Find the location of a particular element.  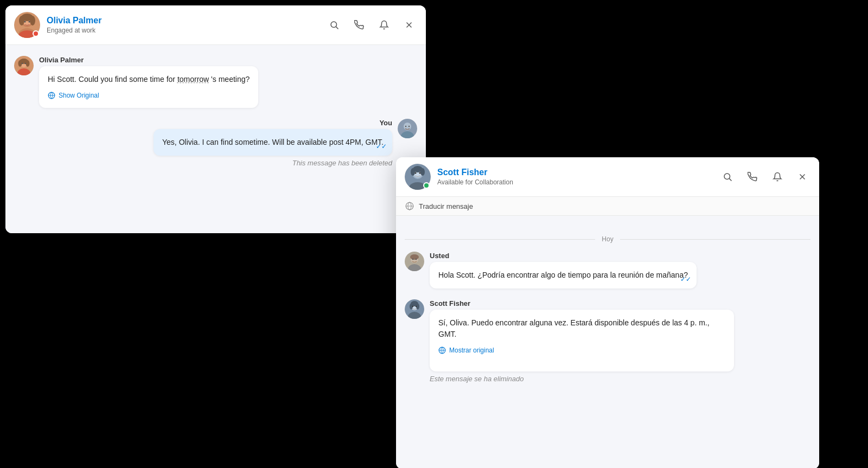

close-button-olivia is located at coordinates (409, 25).